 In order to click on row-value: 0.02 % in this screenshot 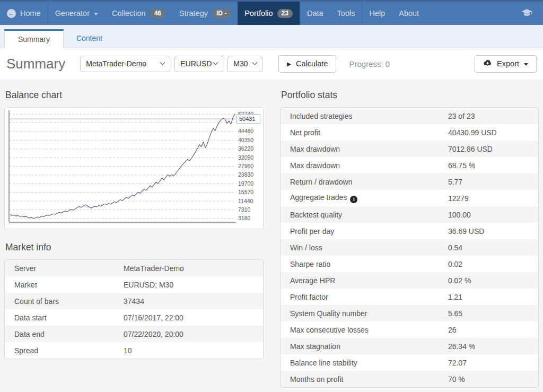, I will do `click(493, 280)`.